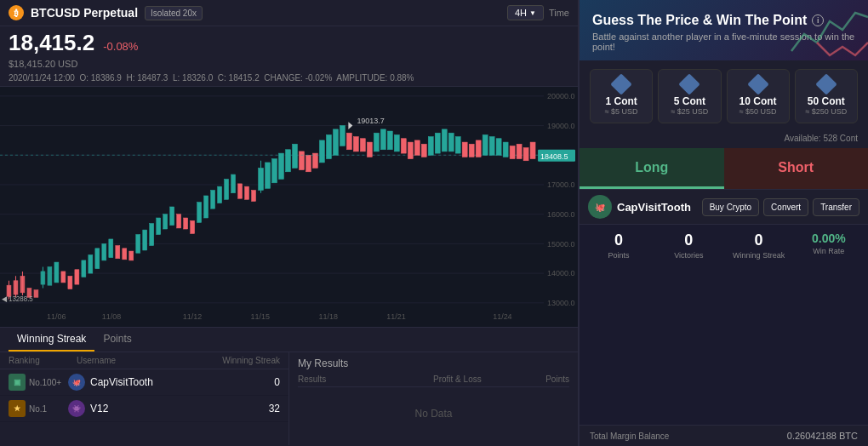 The height and width of the screenshot is (446, 868). I want to click on svg-text: 11/21, so click(396, 317).